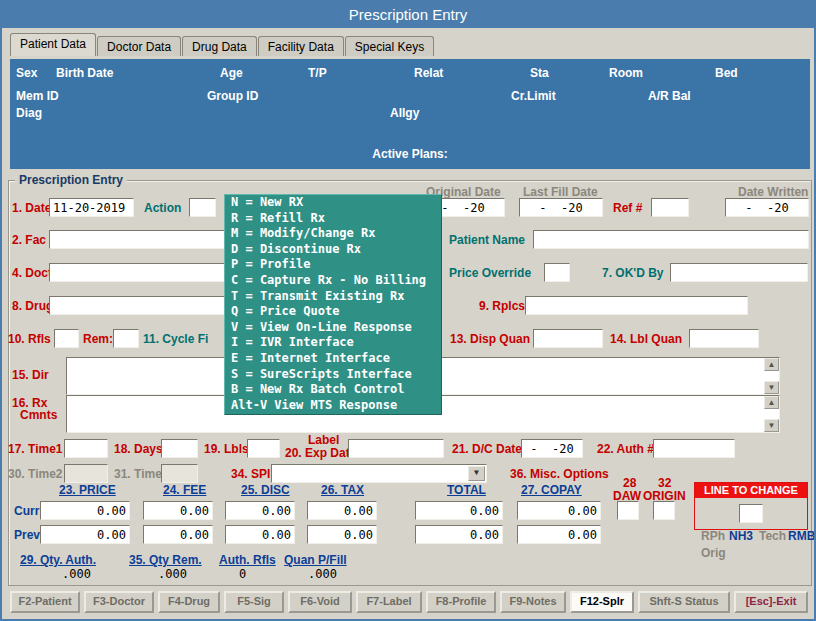 The width and height of the screenshot is (816, 621). What do you see at coordinates (396, 448) in the screenshot?
I see `label-exp-date-input` at bounding box center [396, 448].